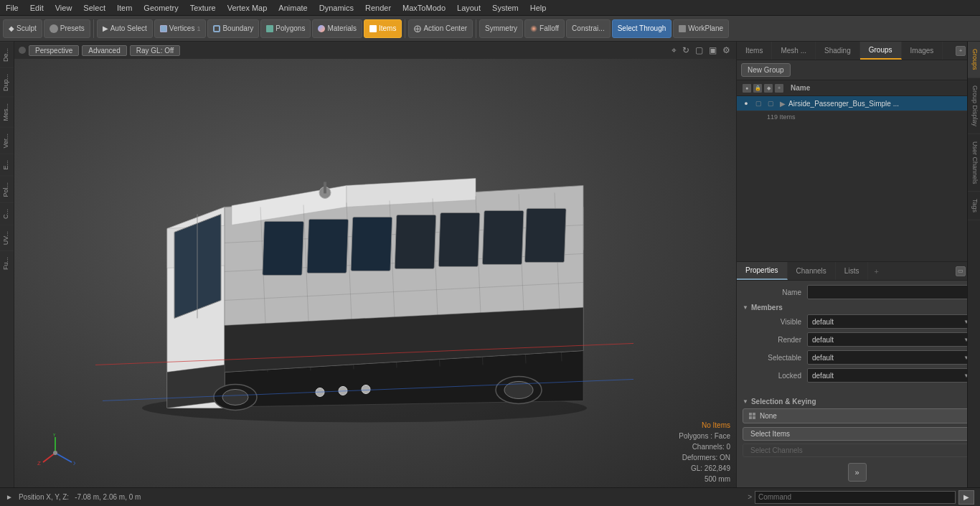  What do you see at coordinates (686, 50) in the screenshot?
I see `viewport-icon-rotate: ↻` at bounding box center [686, 50].